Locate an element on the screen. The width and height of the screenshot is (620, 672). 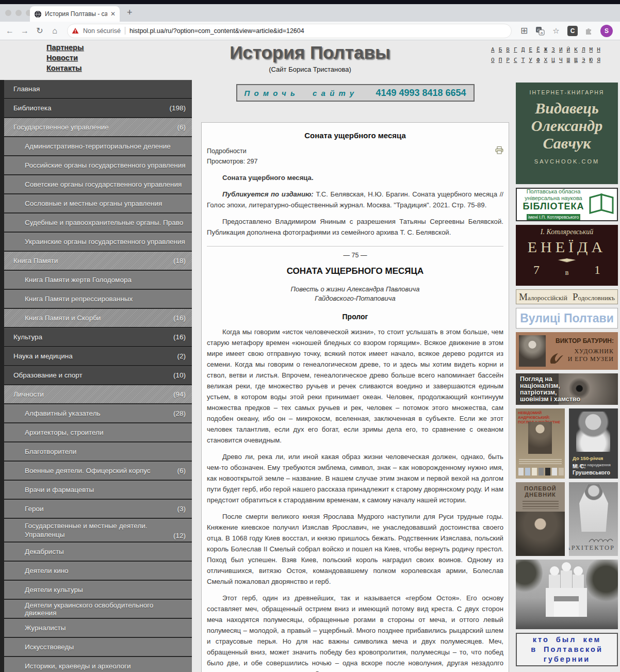
banner-andriievskyi: НЕВІДОМИЙ АНДРІЄВСЬКИЙ: ПОГЛЯД У МАЙБУТН… is located at coordinates (541, 444).